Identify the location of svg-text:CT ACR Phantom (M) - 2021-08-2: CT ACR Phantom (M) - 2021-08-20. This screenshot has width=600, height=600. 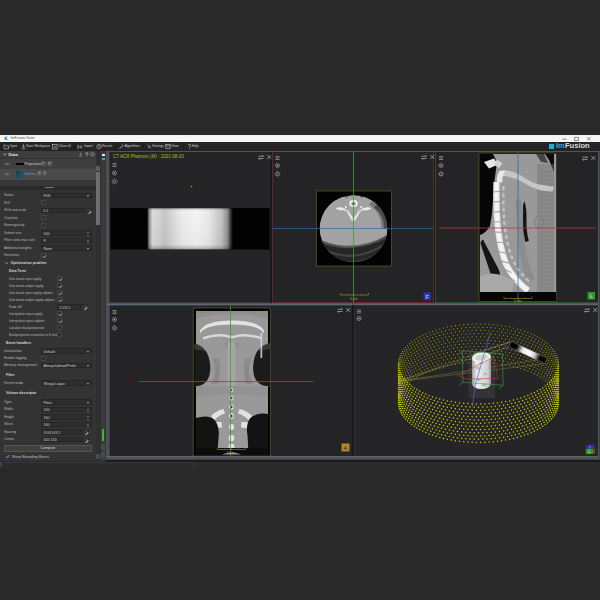
(148, 156).